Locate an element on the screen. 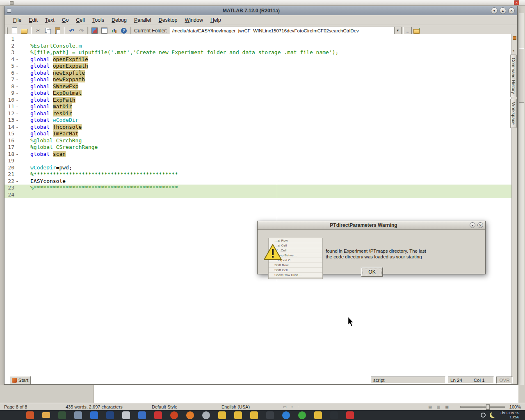 The image size is (525, 420). line-number: 24 is located at coordinates (9, 195).